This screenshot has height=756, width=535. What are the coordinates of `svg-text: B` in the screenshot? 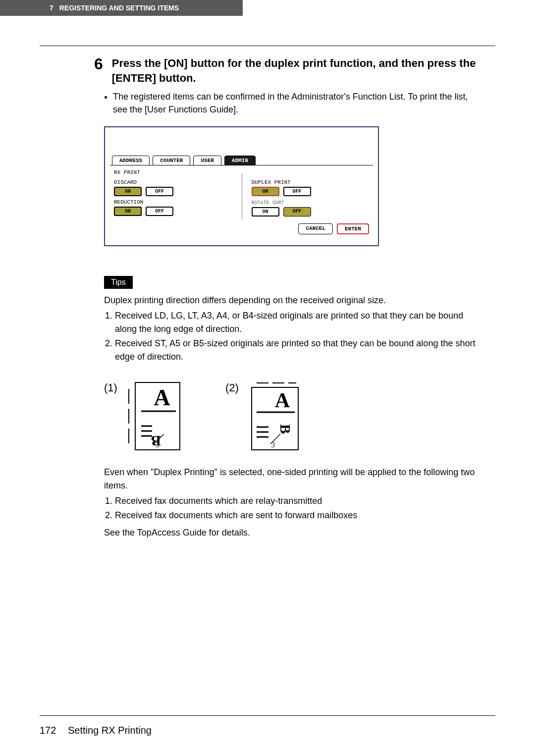 It's located at (285, 429).